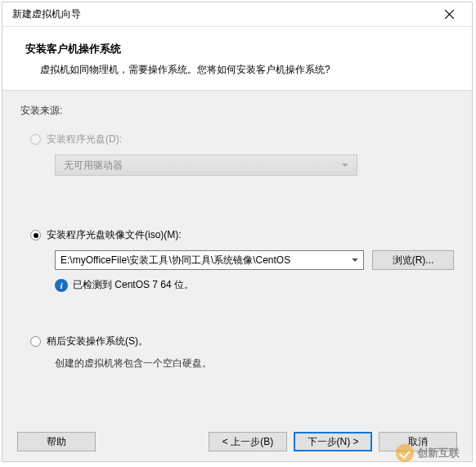 This screenshot has height=467, width=476. What do you see at coordinates (248, 442) in the screenshot?
I see `back-button: < 上一步(B)` at bounding box center [248, 442].